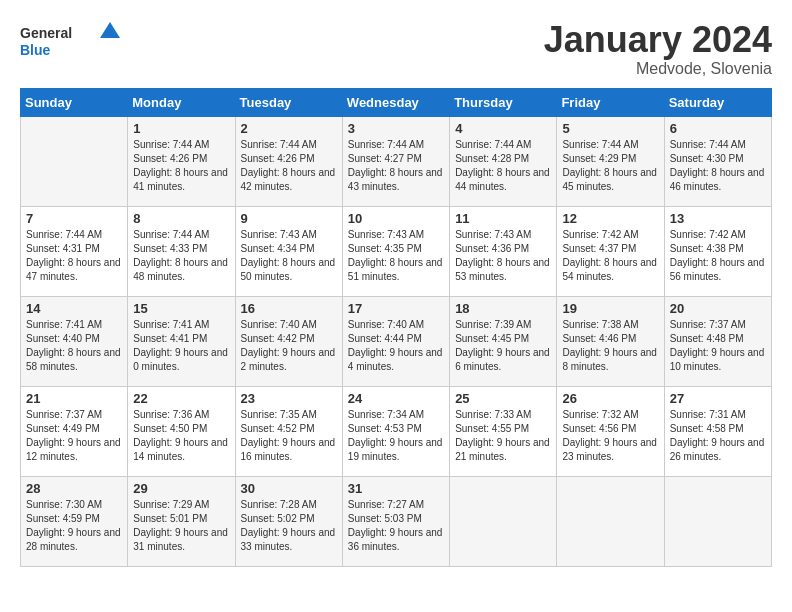 The height and width of the screenshot is (612, 792). Describe the element at coordinates (74, 102) in the screenshot. I see `weekday-header-sunday: Sunday` at that location.